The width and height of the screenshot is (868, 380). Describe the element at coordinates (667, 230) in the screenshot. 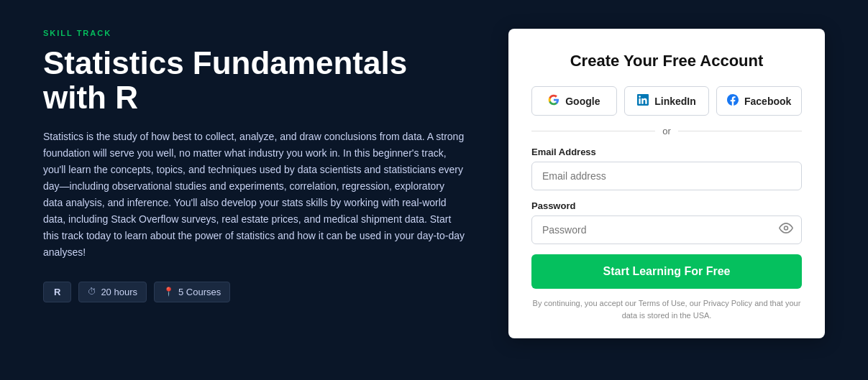

I see `password-input` at that location.